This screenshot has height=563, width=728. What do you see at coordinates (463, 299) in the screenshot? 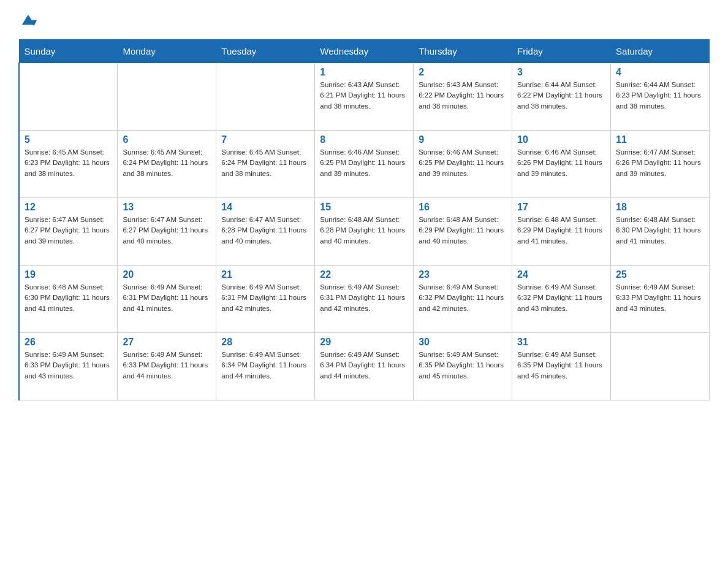
I see `calendar-cell: 23Sunrise: 6:49 AM Sunset: 6:32 PM Dayli…` at bounding box center [463, 299].